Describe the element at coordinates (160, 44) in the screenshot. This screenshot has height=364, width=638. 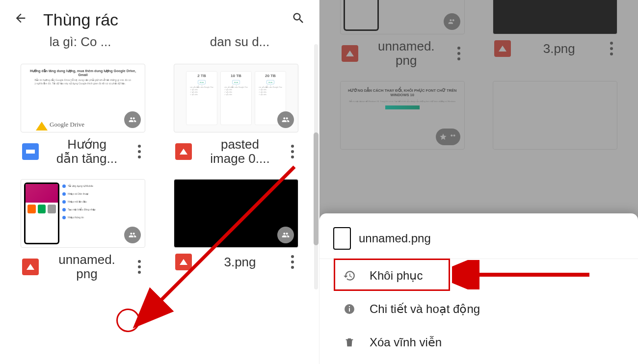
I see `cutoff-labels-row: la gì: Co ... dan su d...` at that location.